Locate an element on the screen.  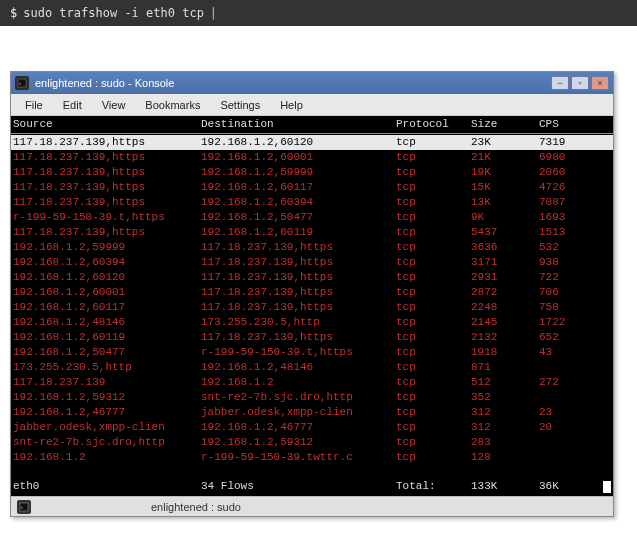
cell-dst: 192.168.1.2,59999 is located at coordinates (298, 172).